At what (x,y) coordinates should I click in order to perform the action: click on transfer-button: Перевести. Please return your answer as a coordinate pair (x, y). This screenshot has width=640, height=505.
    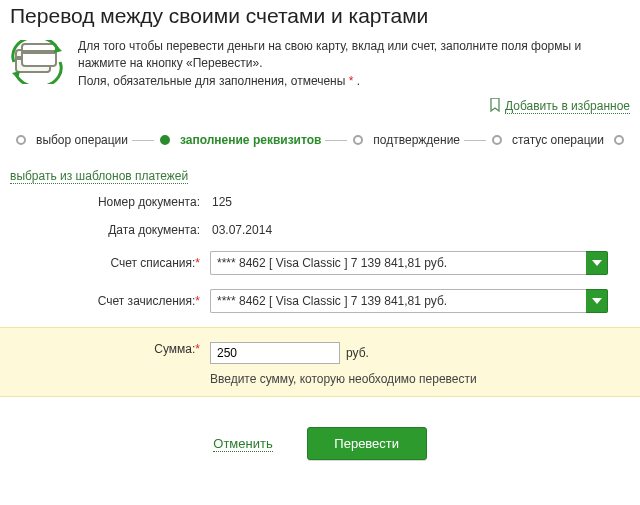
    Looking at the image, I should click on (367, 444).